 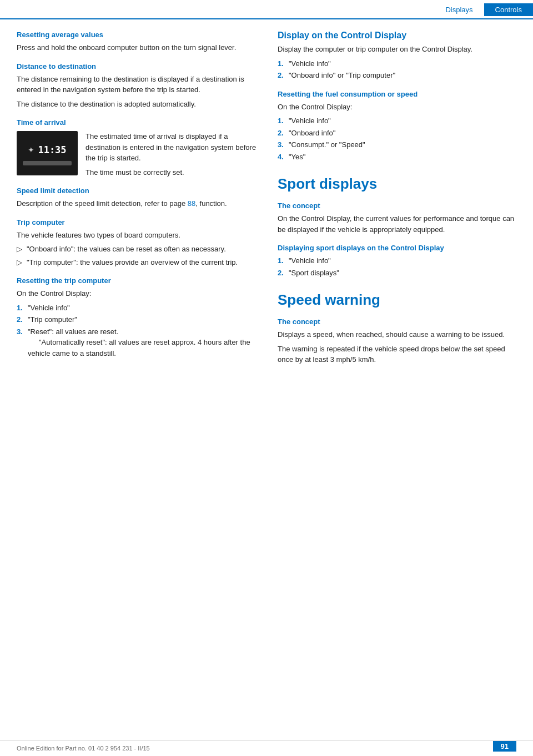 I want to click on page-number: 91, so click(x=505, y=746).